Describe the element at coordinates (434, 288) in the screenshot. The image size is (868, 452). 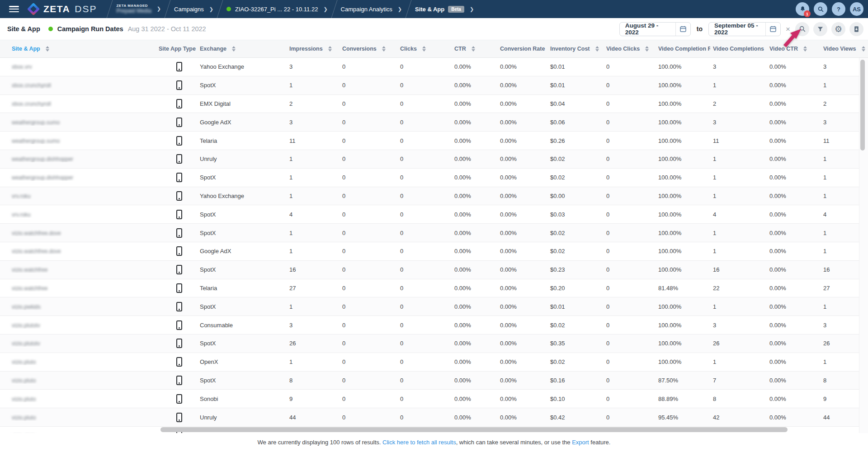
I see `table-row: vizio.watchfree Telaria 27 0 0 0.00% 0.0…` at that location.